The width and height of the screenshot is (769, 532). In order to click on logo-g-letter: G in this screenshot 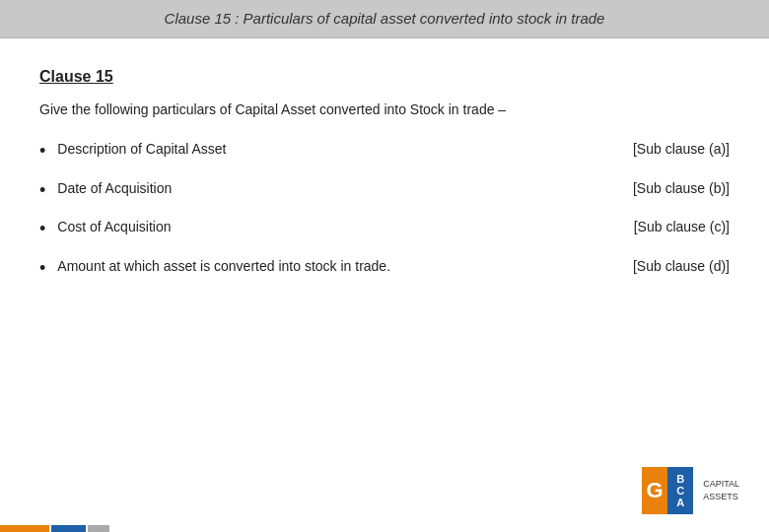, I will do `click(655, 491)`.